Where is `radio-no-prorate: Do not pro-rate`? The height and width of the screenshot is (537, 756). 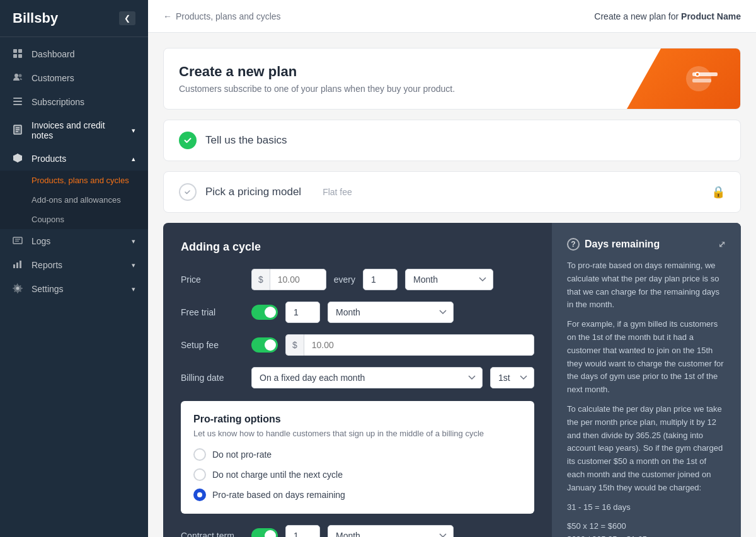
radio-no-prorate: Do not pro-rate is located at coordinates (358, 455).